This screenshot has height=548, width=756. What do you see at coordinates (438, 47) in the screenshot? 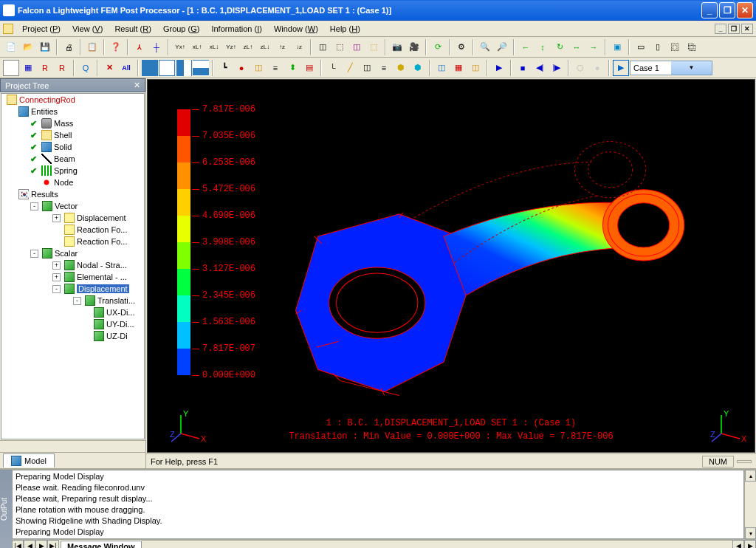
I see `refresh-button: ⟳` at bounding box center [438, 47].